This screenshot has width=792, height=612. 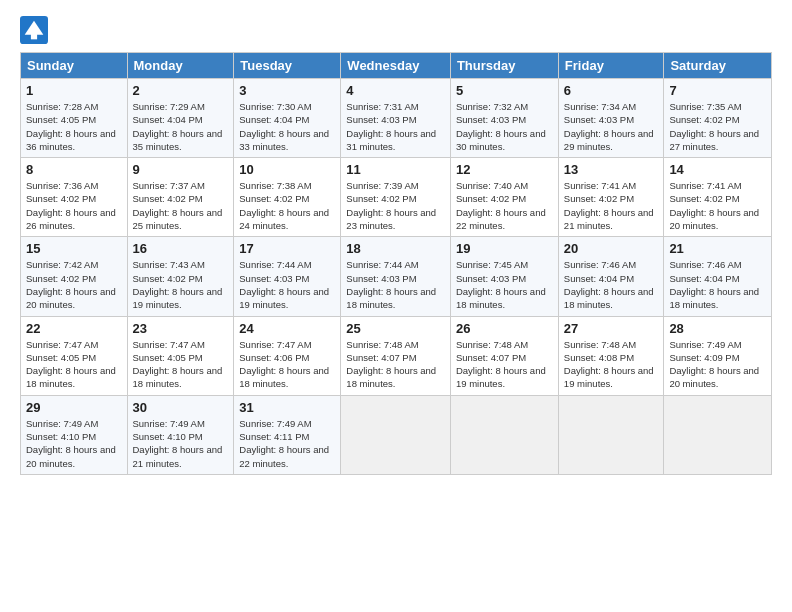 I want to click on day-cell-19: 19Sunrise: 7:45 AMSunset: 4:03 PMDayligh…, so click(x=504, y=276).